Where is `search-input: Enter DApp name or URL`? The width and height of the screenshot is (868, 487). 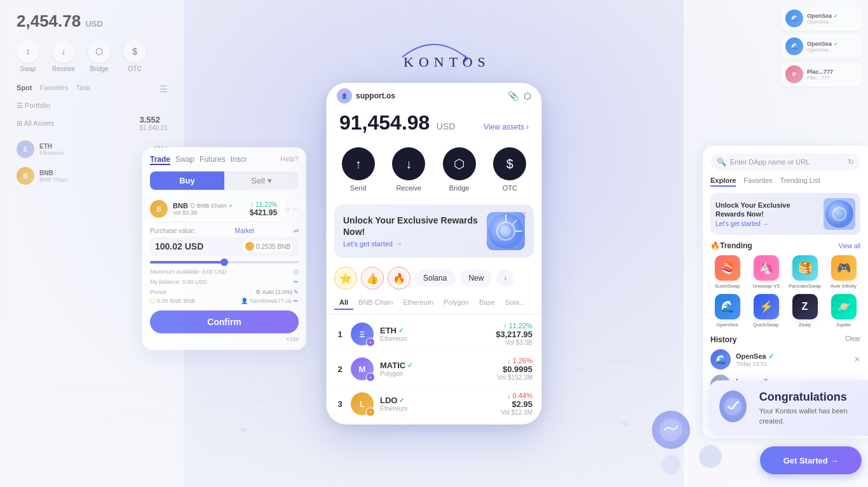 search-input: Enter DApp name or URL is located at coordinates (787, 162).